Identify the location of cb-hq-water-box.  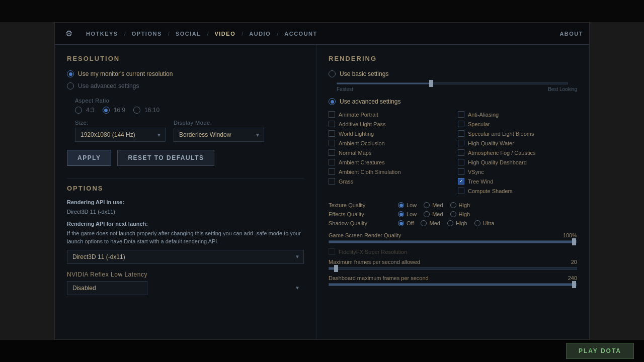
(461, 143).